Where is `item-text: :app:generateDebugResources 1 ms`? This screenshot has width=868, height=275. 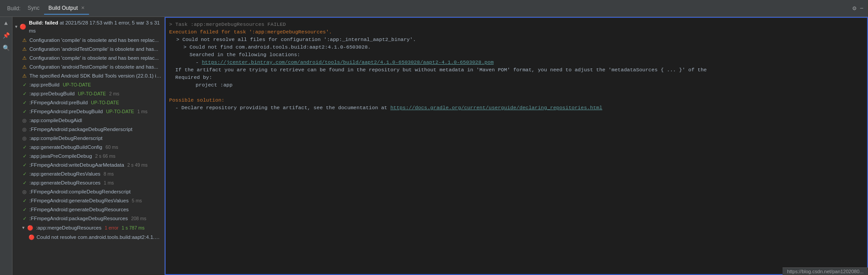
item-text: :app:generateDebugResources 1 ms is located at coordinates (96, 183).